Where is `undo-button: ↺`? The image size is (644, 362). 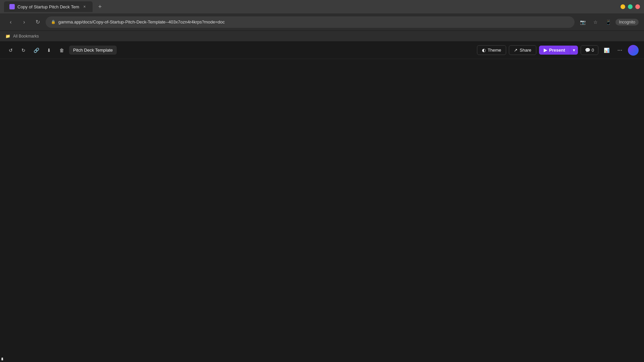
undo-button: ↺ is located at coordinates (11, 50).